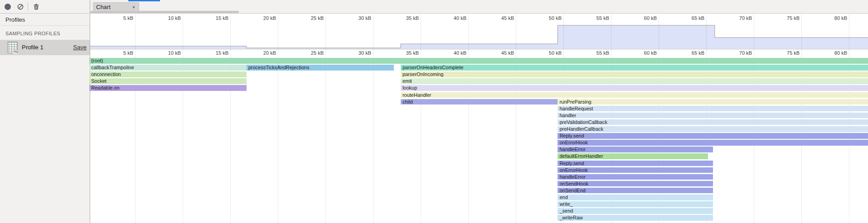  What do you see at coordinates (635, 81) in the screenshot?
I see `flame-frame: emit` at bounding box center [635, 81].